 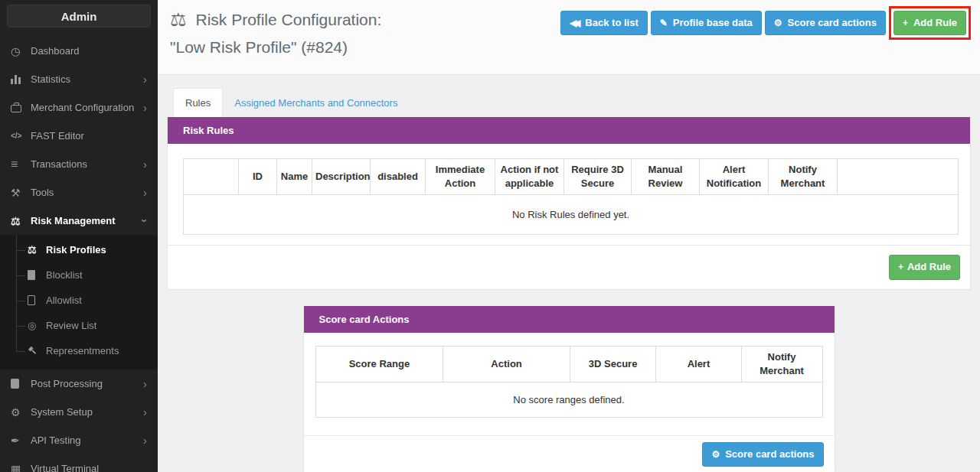 What do you see at coordinates (64, 300) in the screenshot?
I see `sidebar-item-label: Allowlist` at bounding box center [64, 300].